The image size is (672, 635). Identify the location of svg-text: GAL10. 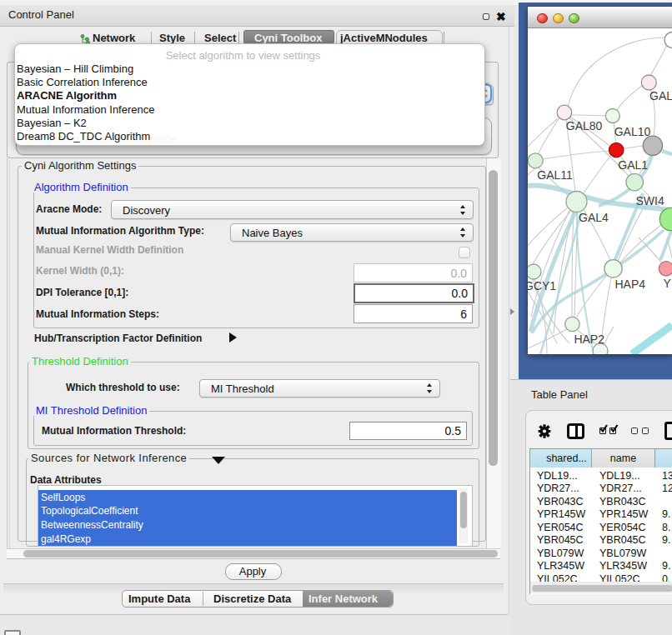
(633, 132).